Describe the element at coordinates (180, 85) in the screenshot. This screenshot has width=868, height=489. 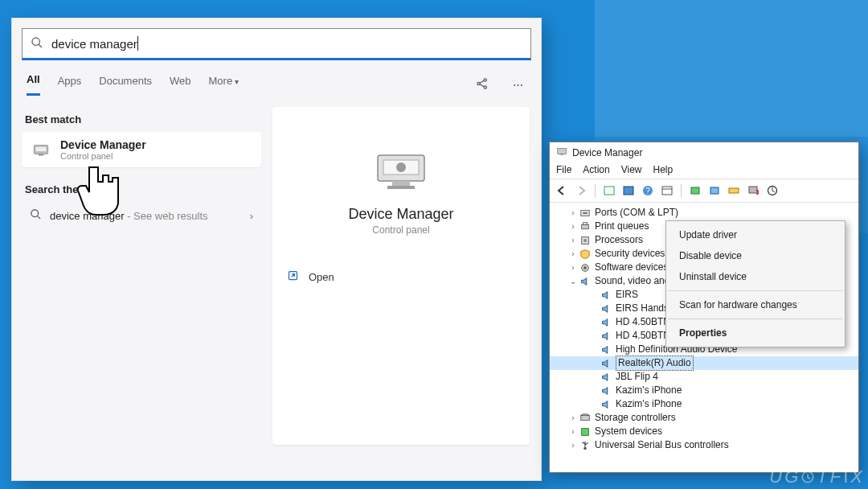
I see `tab-web: Web` at that location.